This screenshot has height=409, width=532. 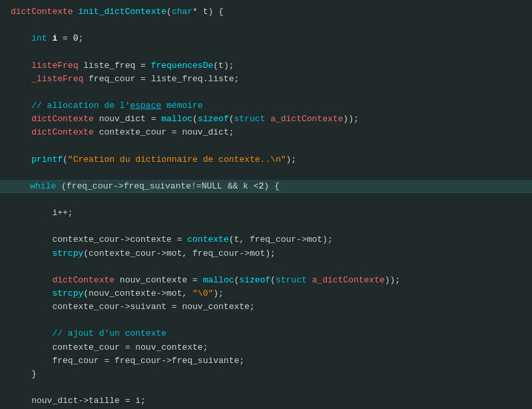 I want to click on line-text: contexte_cour->contexte = contexte(t, fr…, so click(x=168, y=240).